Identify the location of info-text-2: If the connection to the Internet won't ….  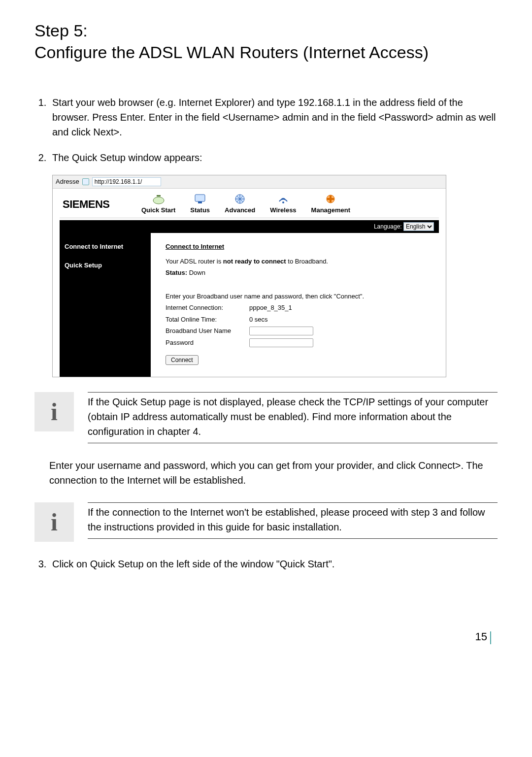
(293, 521).